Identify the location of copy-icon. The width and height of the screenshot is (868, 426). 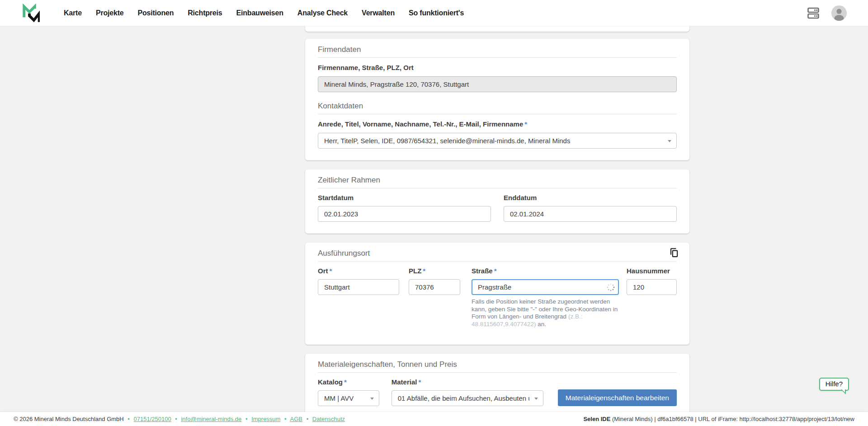
(674, 253).